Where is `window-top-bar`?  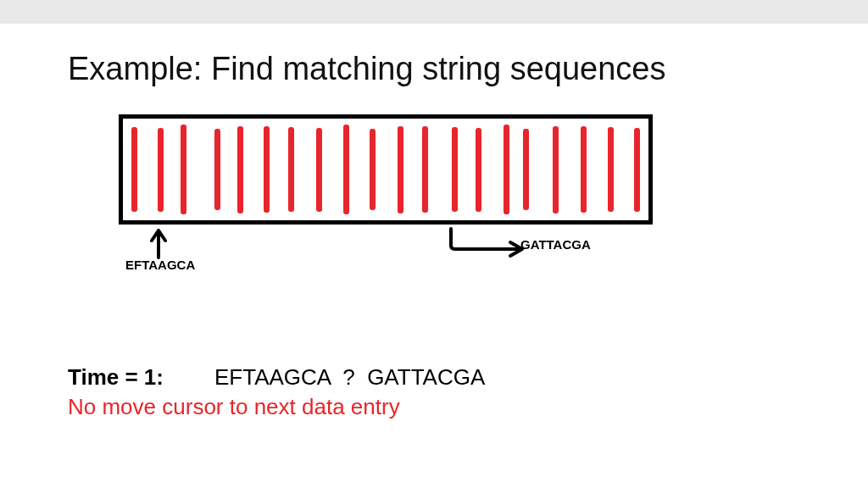 window-top-bar is located at coordinates (434, 12).